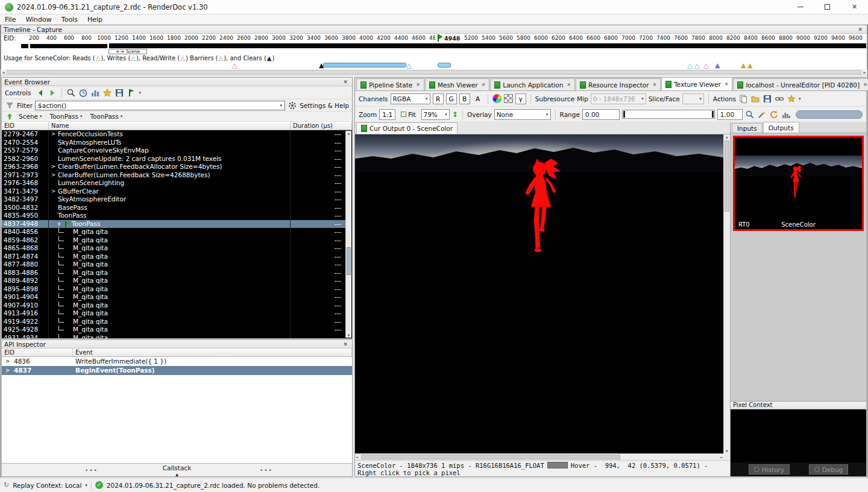 This screenshot has height=492, width=868. What do you see at coordinates (174, 273) in the screenshot?
I see `event-row: 4883-4886 M_qita qita ---` at bounding box center [174, 273].